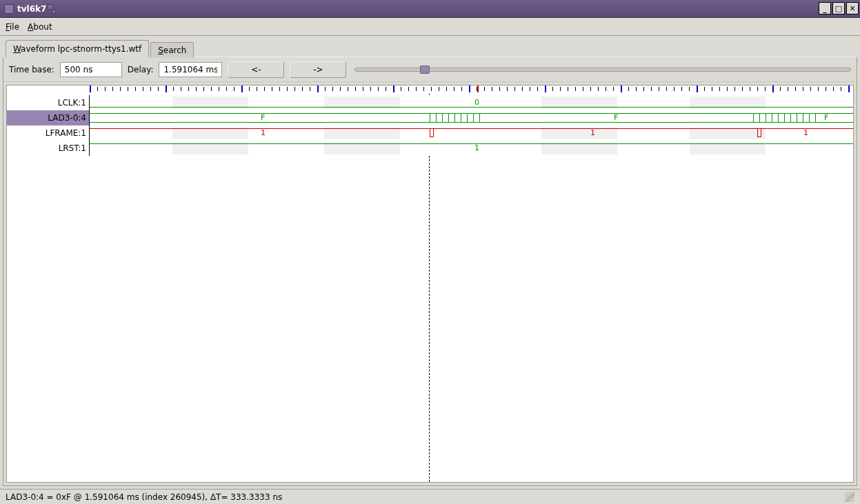 Image resolution: width=860 pixels, height=504 pixels. I want to click on window-title: tvl6k7, so click(32, 9).